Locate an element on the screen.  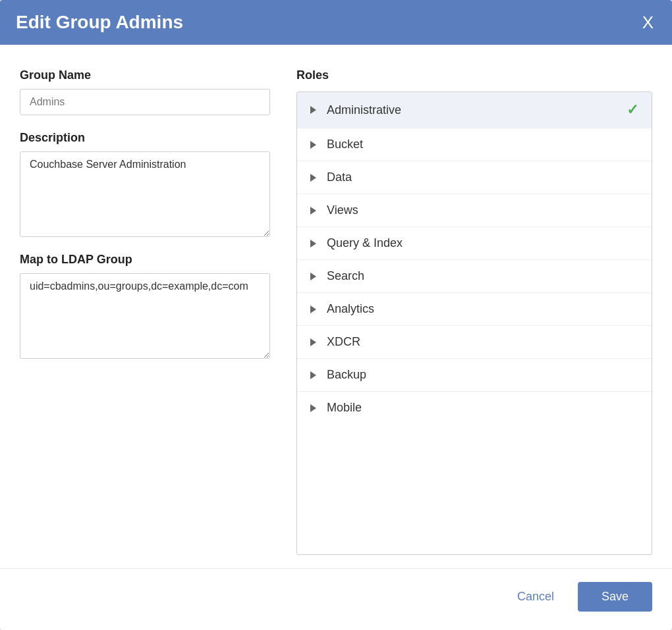
role-item: Search is located at coordinates (474, 276).